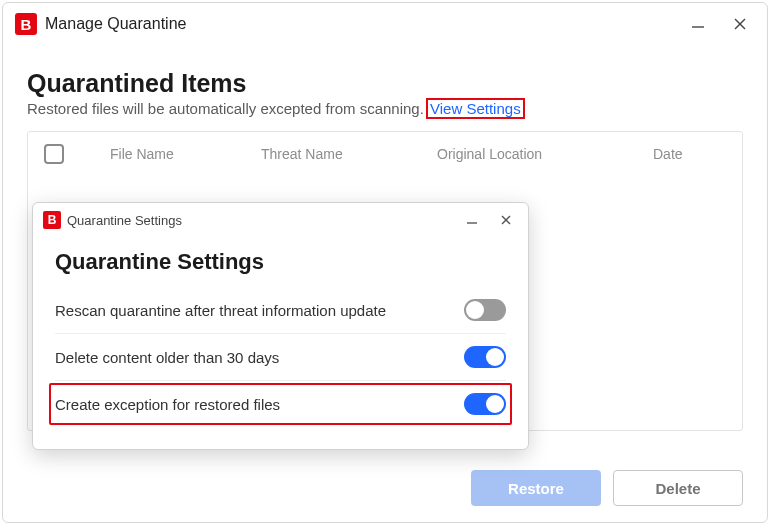 This screenshot has height=527, width=770. I want to click on close-button, so click(740, 24).